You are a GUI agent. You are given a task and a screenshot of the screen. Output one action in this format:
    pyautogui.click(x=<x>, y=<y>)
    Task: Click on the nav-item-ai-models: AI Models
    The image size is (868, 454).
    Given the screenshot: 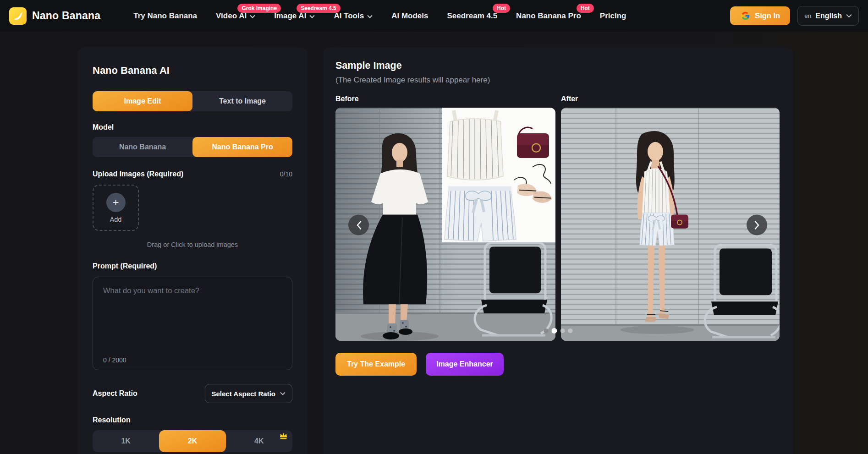 What is the action you would take?
    pyautogui.click(x=410, y=16)
    